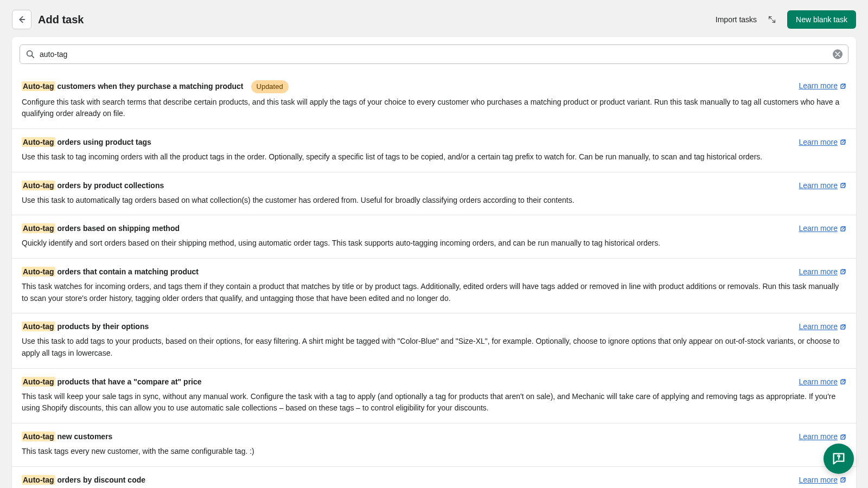 The image size is (868, 488). What do you see at coordinates (839, 459) in the screenshot?
I see `chat-fab` at bounding box center [839, 459].